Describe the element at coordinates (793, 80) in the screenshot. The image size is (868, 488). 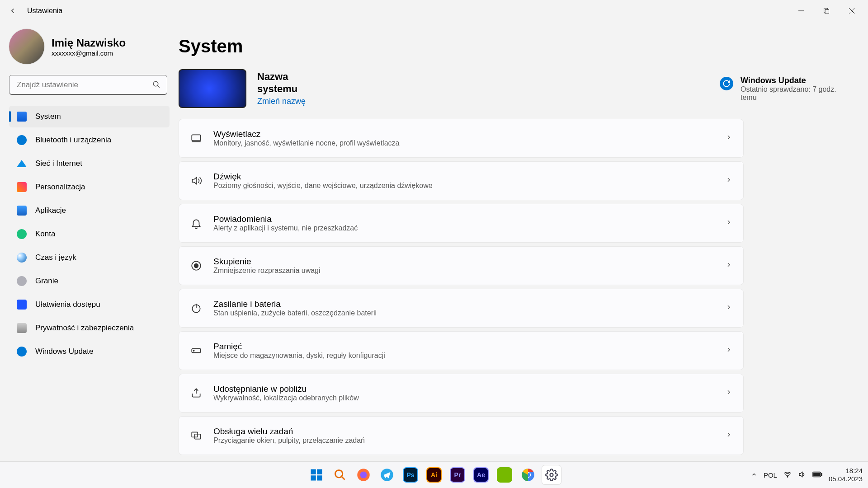
I see `wu-title: Windows Update` at that location.